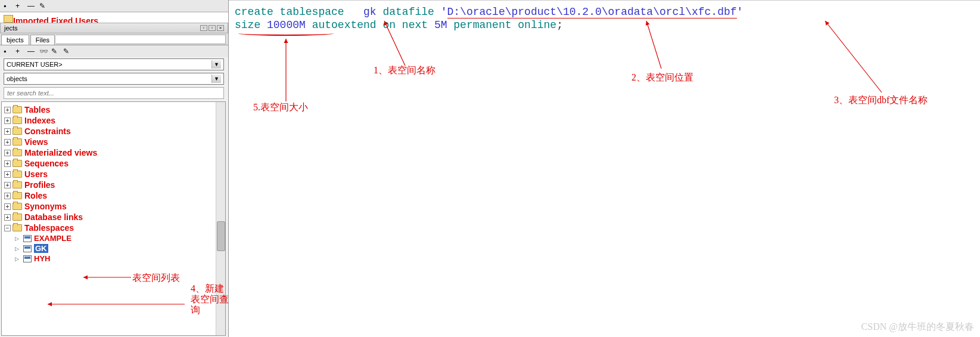  Describe the element at coordinates (220, 28) in the screenshot. I see `panel-close-icon: ×` at that location.